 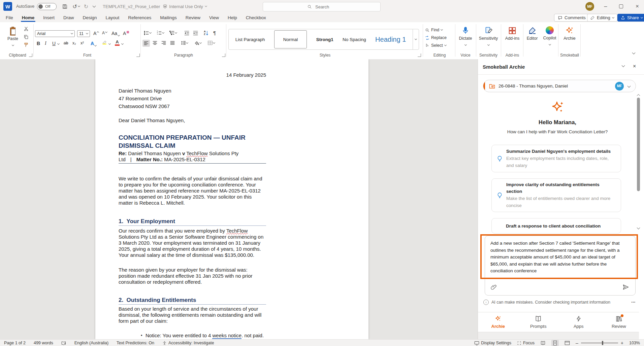 I want to click on sort-button: AZ, so click(x=206, y=33).